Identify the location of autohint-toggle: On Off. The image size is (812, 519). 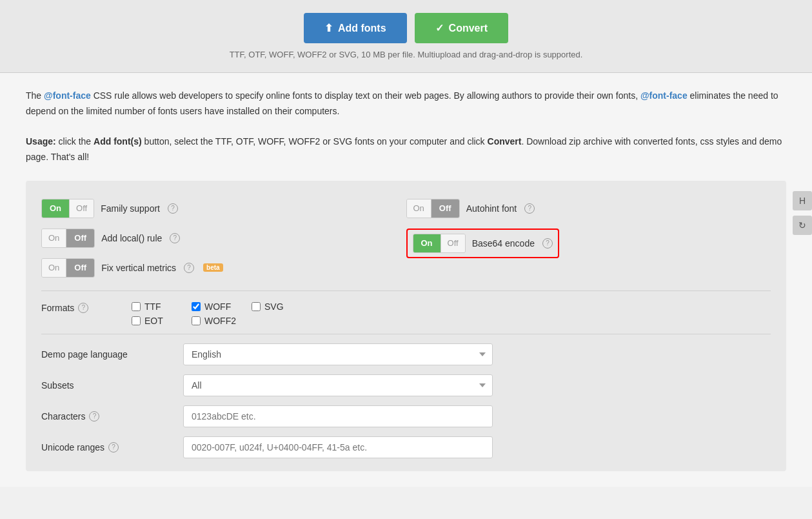
(433, 209).